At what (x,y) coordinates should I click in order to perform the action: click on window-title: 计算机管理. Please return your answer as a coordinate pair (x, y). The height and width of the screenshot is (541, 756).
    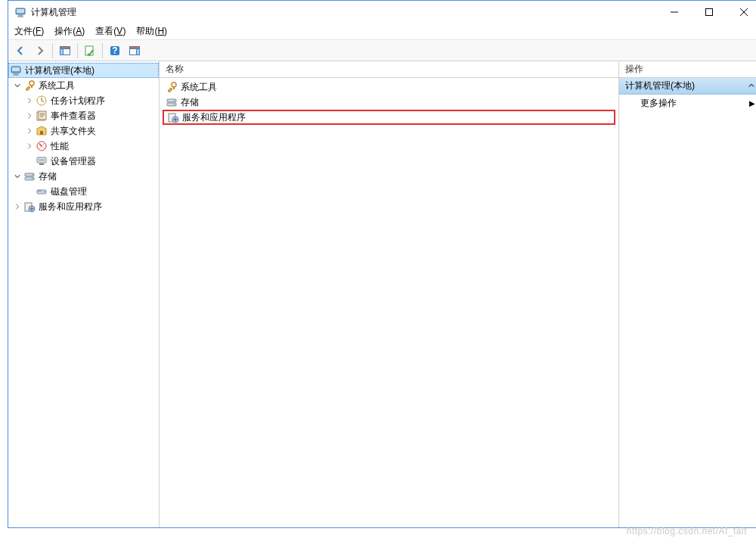
    Looking at the image, I should click on (344, 12).